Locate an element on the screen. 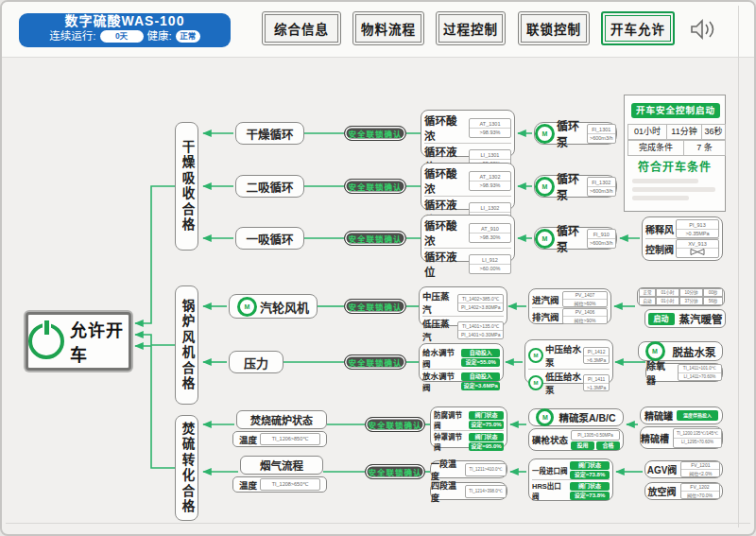  lp-feed-pump-label: 低压给水泵 is located at coordinates (563, 383).